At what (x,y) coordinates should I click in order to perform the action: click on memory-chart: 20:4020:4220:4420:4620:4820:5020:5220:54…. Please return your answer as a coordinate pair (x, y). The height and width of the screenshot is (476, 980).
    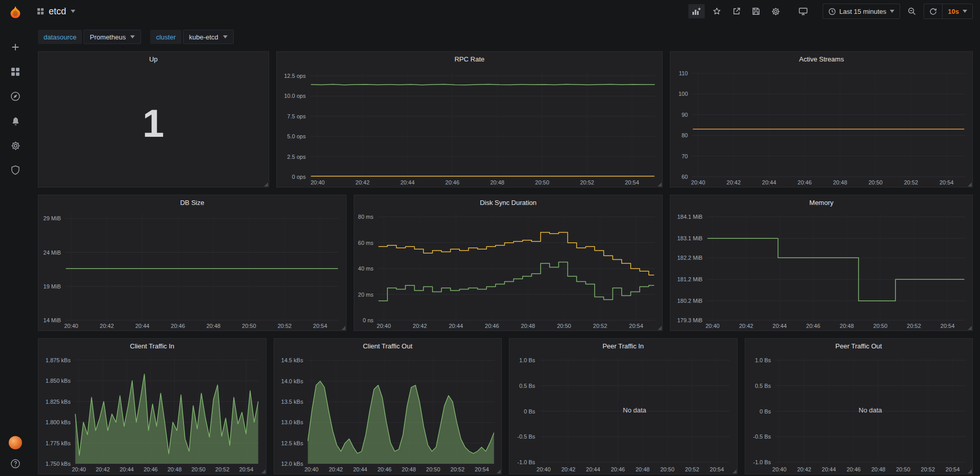
    Looking at the image, I should click on (821, 270).